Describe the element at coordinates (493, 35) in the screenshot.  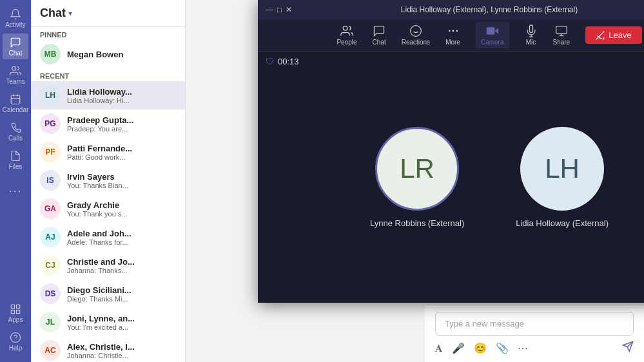
I see `camera-button: Camera` at that location.